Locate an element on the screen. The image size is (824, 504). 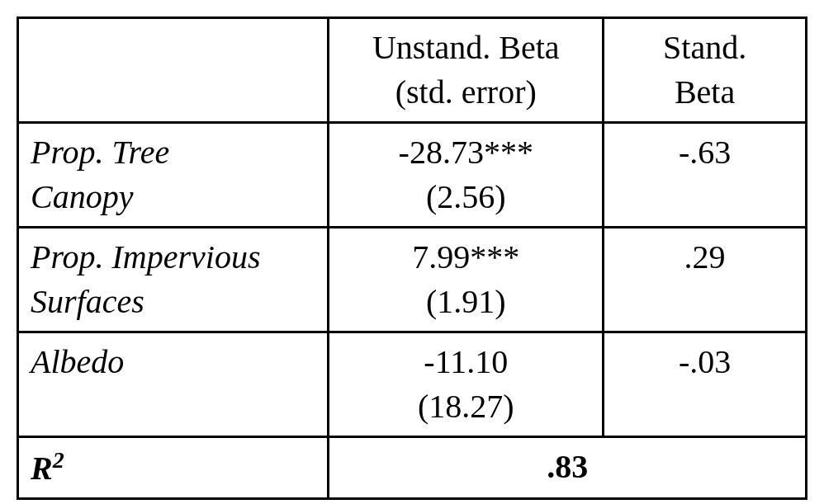
row-beta: 7.99*** (1.91) is located at coordinates (466, 280).